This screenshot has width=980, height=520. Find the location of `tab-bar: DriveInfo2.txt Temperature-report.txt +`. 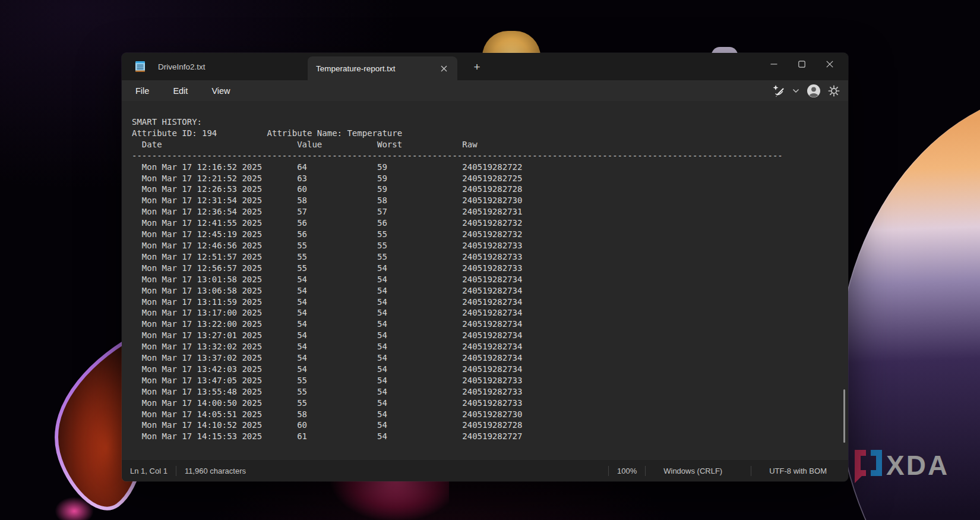

tab-bar: DriveInfo2.txt Temperature-report.txt + is located at coordinates (485, 67).